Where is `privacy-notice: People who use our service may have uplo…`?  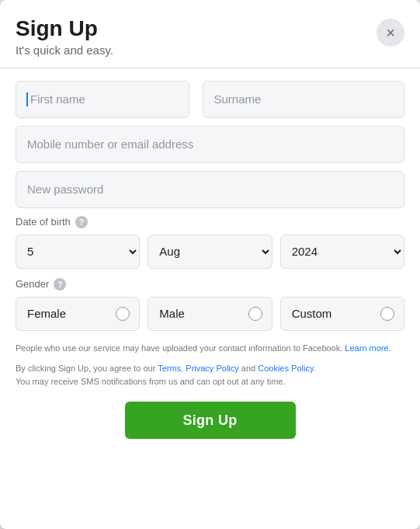
privacy-notice: People who use our service may have uplo… is located at coordinates (210, 348).